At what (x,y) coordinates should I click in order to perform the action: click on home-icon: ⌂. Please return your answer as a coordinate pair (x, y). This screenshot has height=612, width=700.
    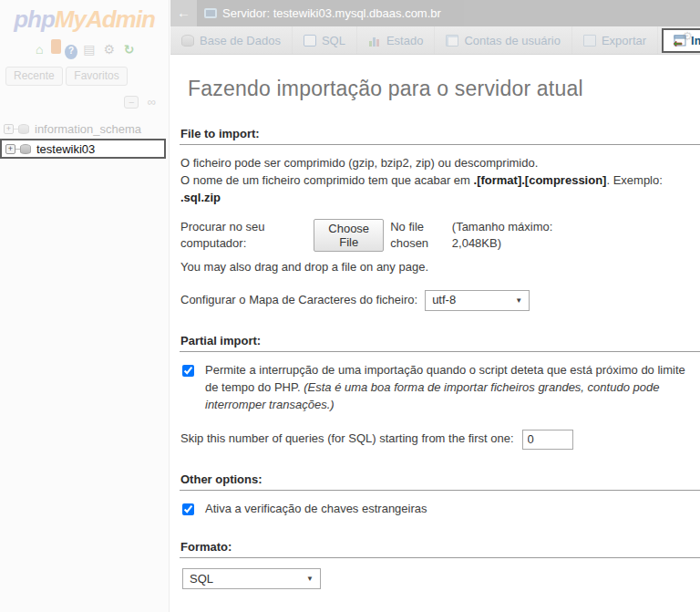
    Looking at the image, I should click on (39, 49).